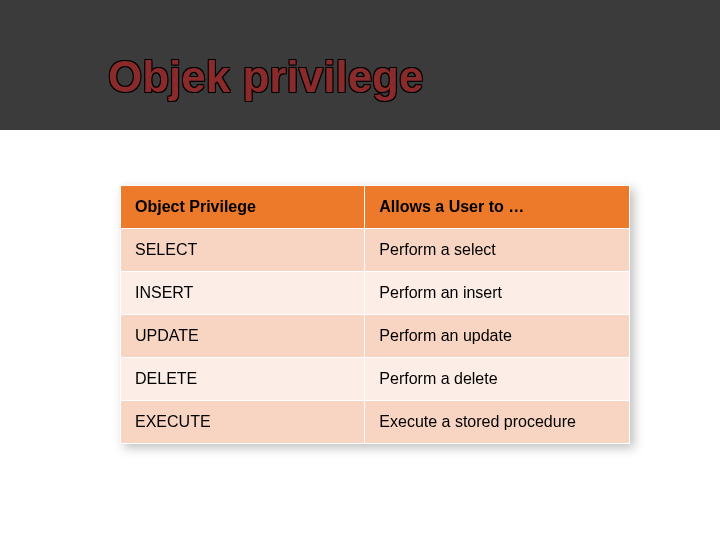 The image size is (720, 540). I want to click on cell-privilege: UPDATE, so click(243, 336).